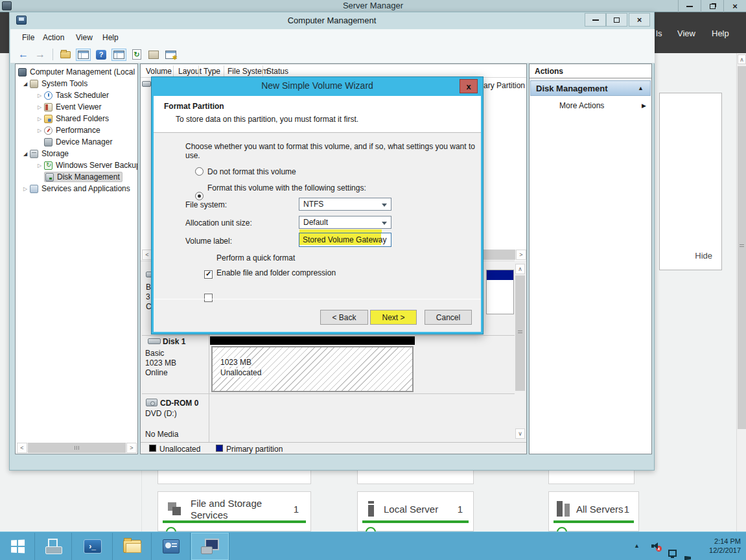 Image resolution: width=746 pixels, height=560 pixels. I want to click on tree-item-task-scheduler: Task Scheduler, so click(76, 95).